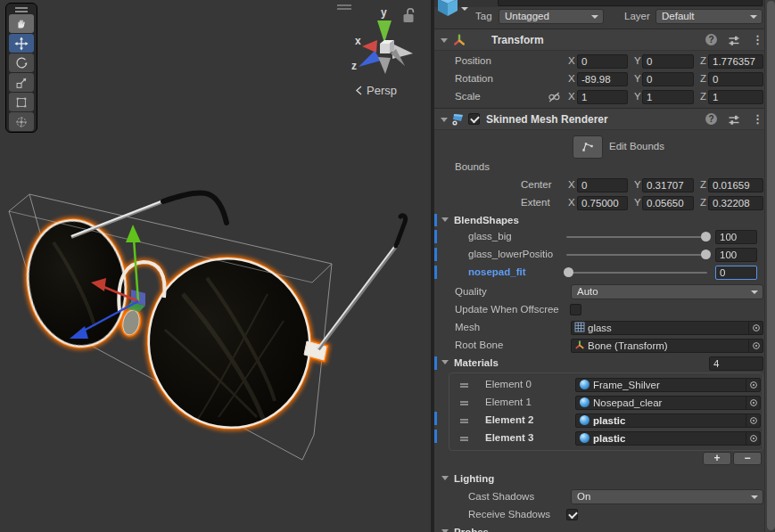  Describe the element at coordinates (736, 79) in the screenshot. I see `rotation-z-field: 0` at that location.